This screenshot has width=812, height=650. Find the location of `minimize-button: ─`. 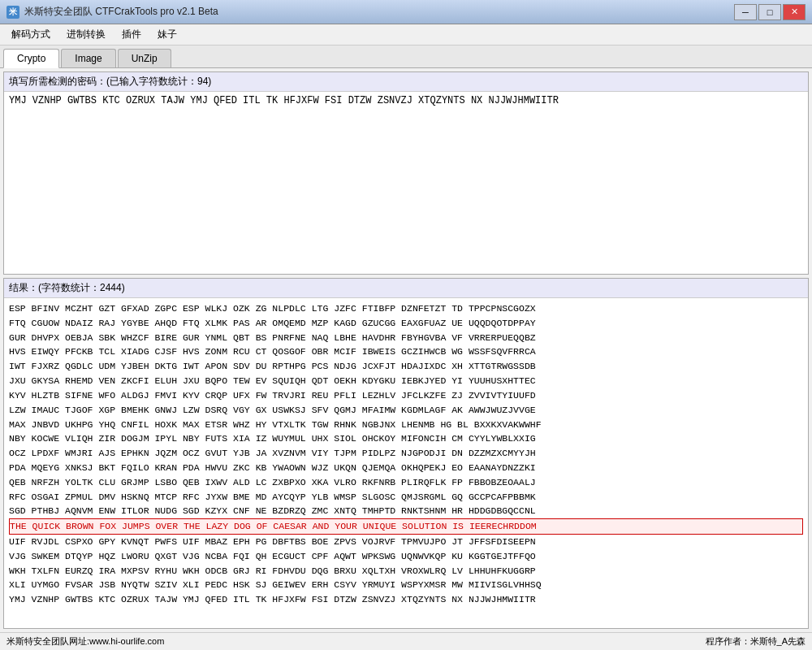

minimize-button: ─ is located at coordinates (745, 12).